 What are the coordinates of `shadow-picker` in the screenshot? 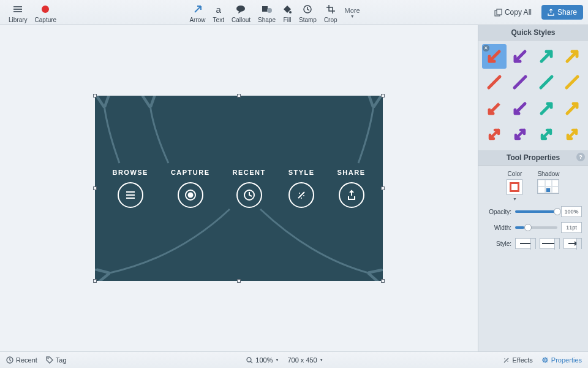 It's located at (548, 186).